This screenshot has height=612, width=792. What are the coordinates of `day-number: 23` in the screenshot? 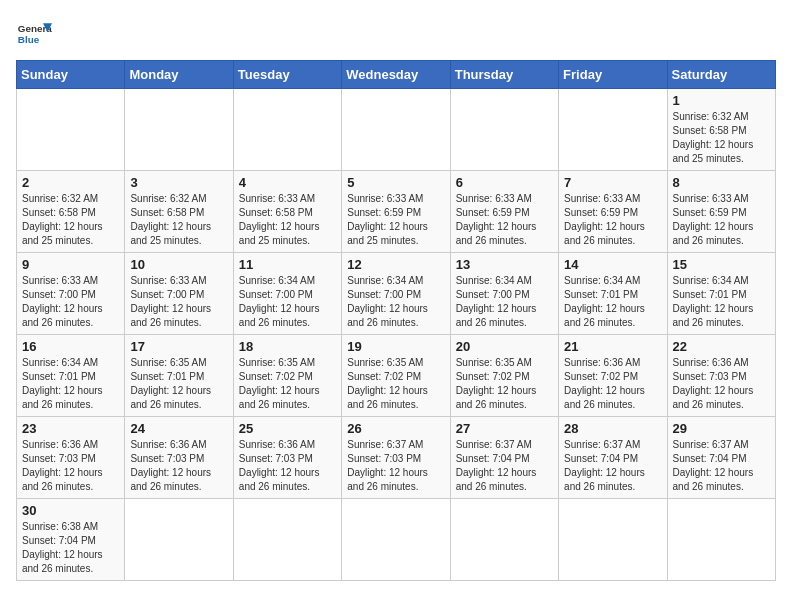 It's located at (70, 428).